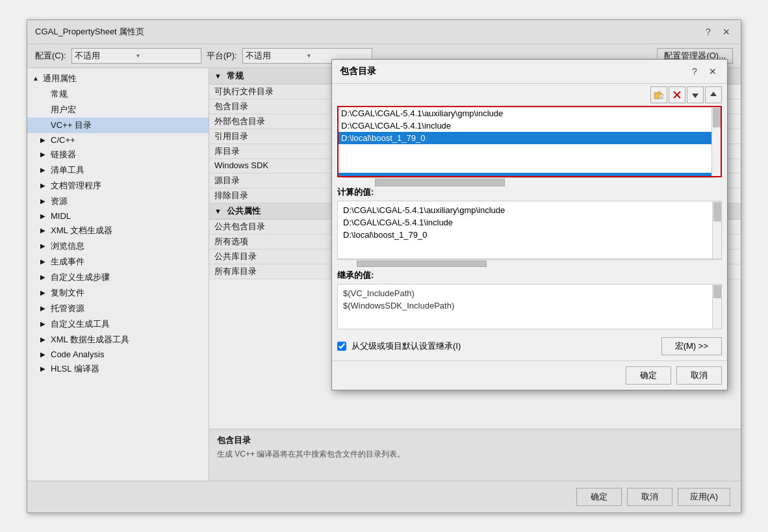 The image size is (768, 532). I want to click on computed-hscroll-thumb, so click(422, 264).